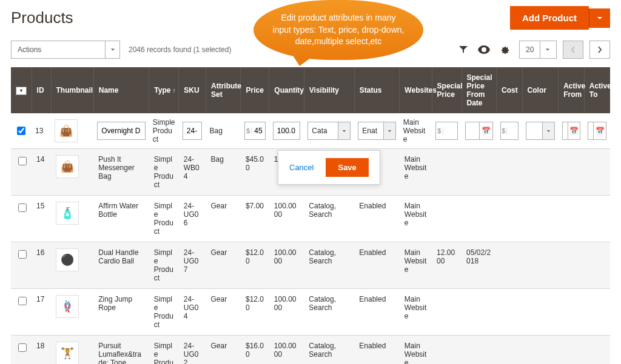 Image resolution: width=621 pixels, height=364 pixels. Describe the element at coordinates (573, 50) in the screenshot. I see `prev-page-button` at that location.